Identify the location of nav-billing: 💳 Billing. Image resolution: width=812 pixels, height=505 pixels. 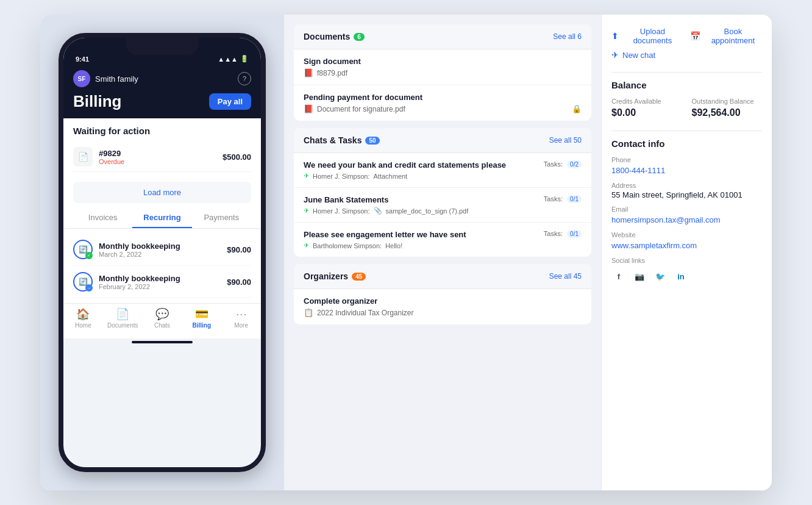
(201, 318).